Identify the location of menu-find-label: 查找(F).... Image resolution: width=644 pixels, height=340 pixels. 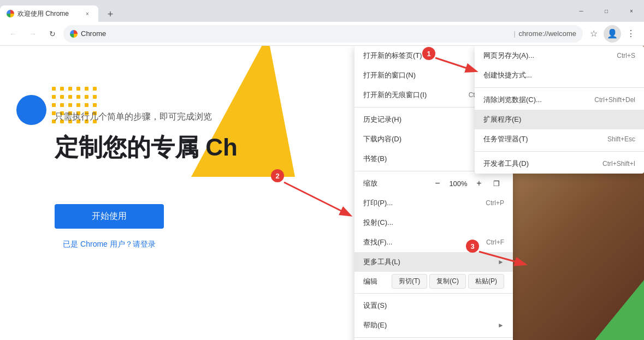
(423, 242).